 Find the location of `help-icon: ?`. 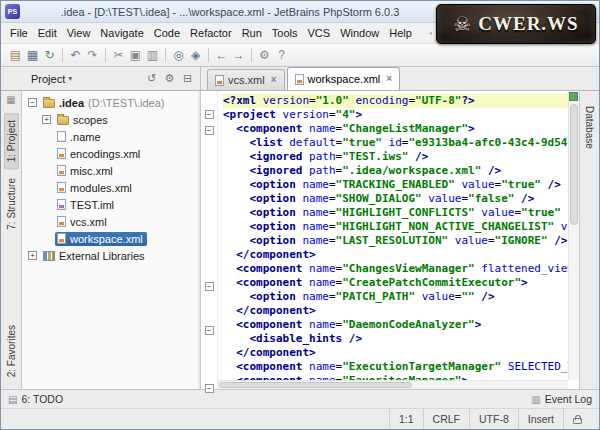

help-icon: ? is located at coordinates (282, 56).